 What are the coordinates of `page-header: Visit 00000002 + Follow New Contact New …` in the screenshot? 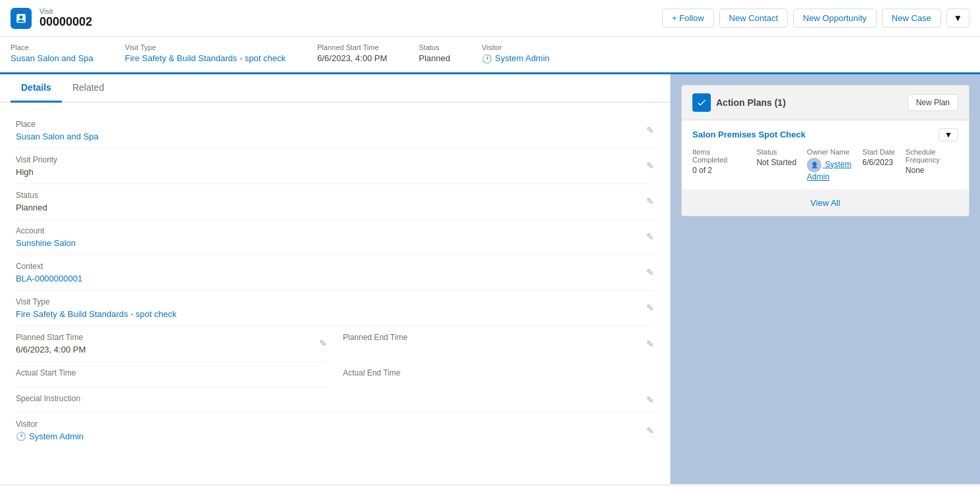 It's located at (490, 18).